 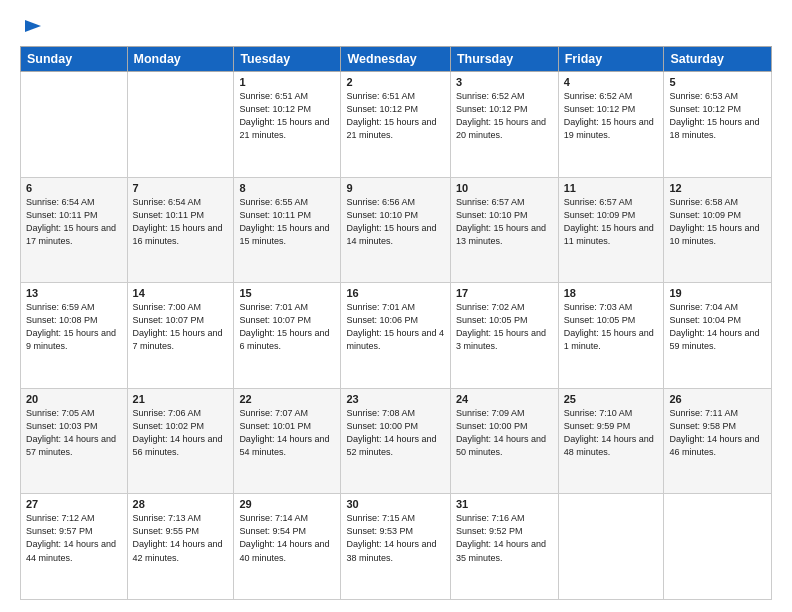 I want to click on day-info: Sunrise: 6:53 AMSunset: 10:12 PMDaylight…, so click(x=718, y=116).